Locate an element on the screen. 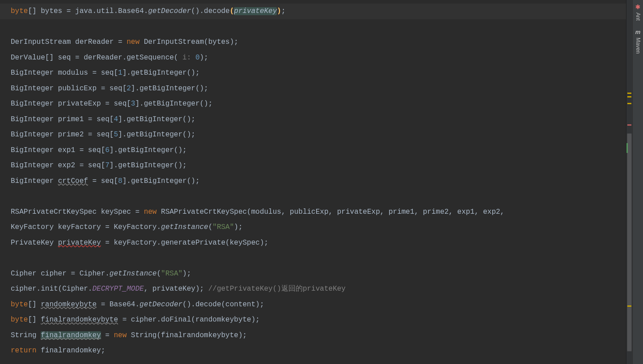 This screenshot has height=364, width=643. code-line: BigInteger modulus = seq[1].getBigIntege… is located at coordinates (318, 73).